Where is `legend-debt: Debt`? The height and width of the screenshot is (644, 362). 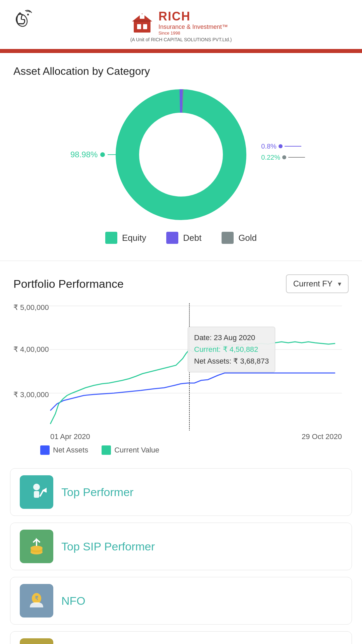 legend-debt: Debt is located at coordinates (184, 238).